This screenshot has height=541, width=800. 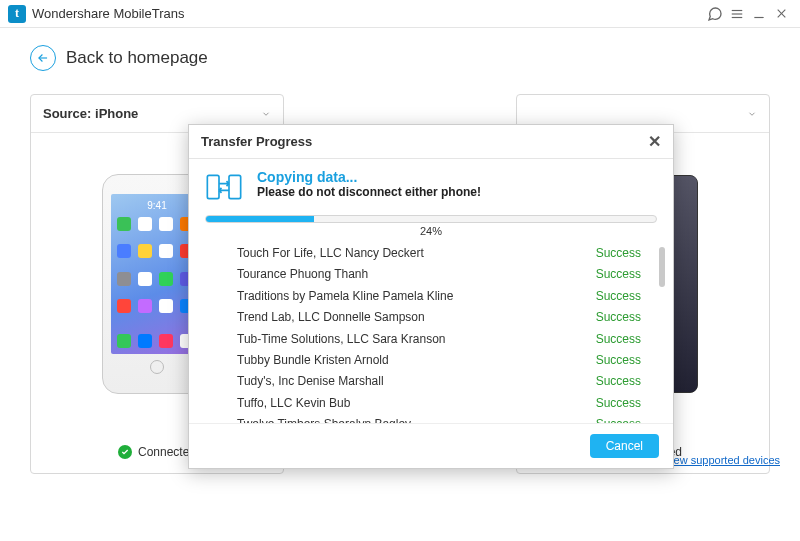 What do you see at coordinates (781, 14) in the screenshot?
I see `close-icon` at bounding box center [781, 14].